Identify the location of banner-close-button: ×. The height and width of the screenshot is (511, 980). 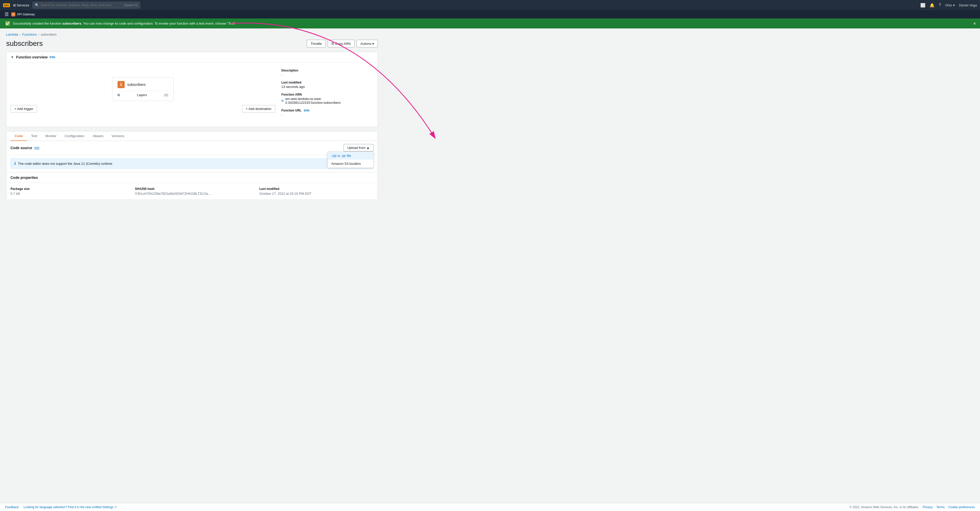
(975, 24).